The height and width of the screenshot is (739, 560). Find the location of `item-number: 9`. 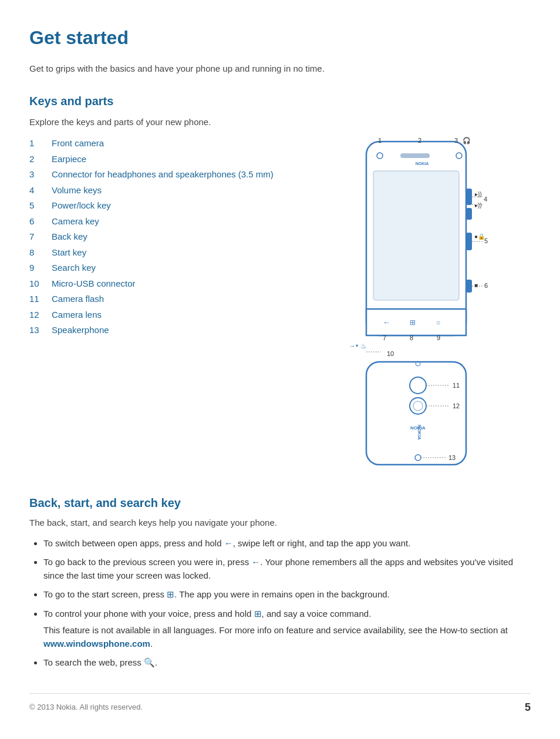

item-number: 9 is located at coordinates (41, 268).